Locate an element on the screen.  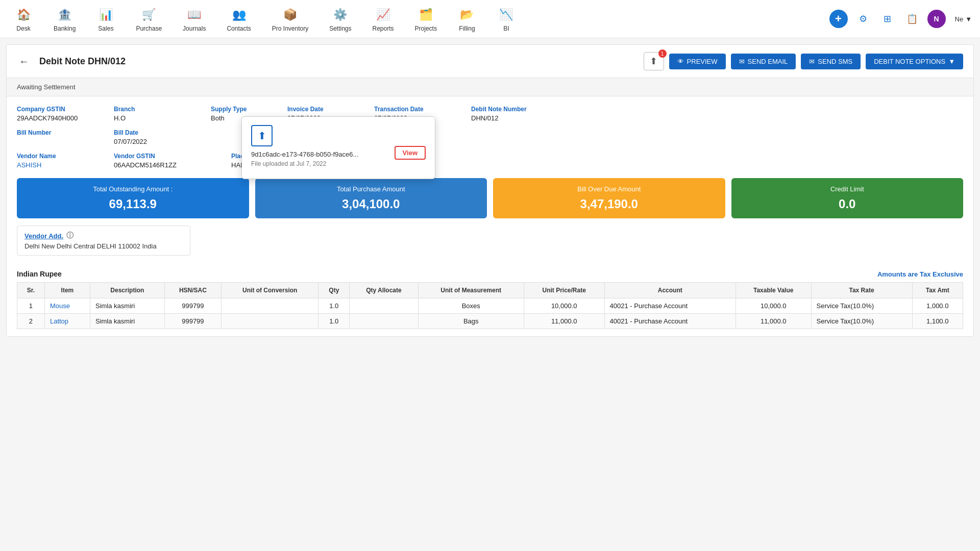
banking-icon: 🏦 is located at coordinates (65, 15).